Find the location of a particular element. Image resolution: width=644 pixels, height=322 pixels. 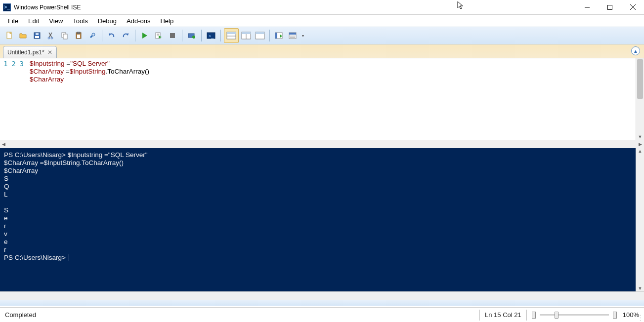

zoom-slider is located at coordinates (574, 315).